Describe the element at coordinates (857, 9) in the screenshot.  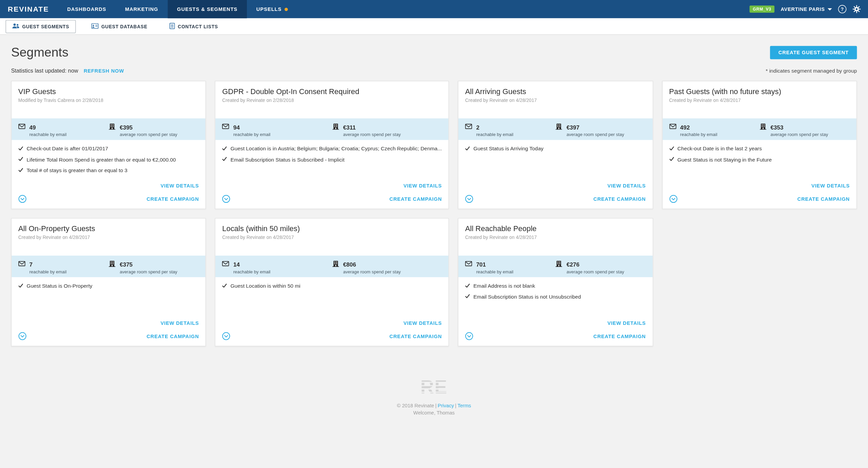
I see `gear-icon` at that location.